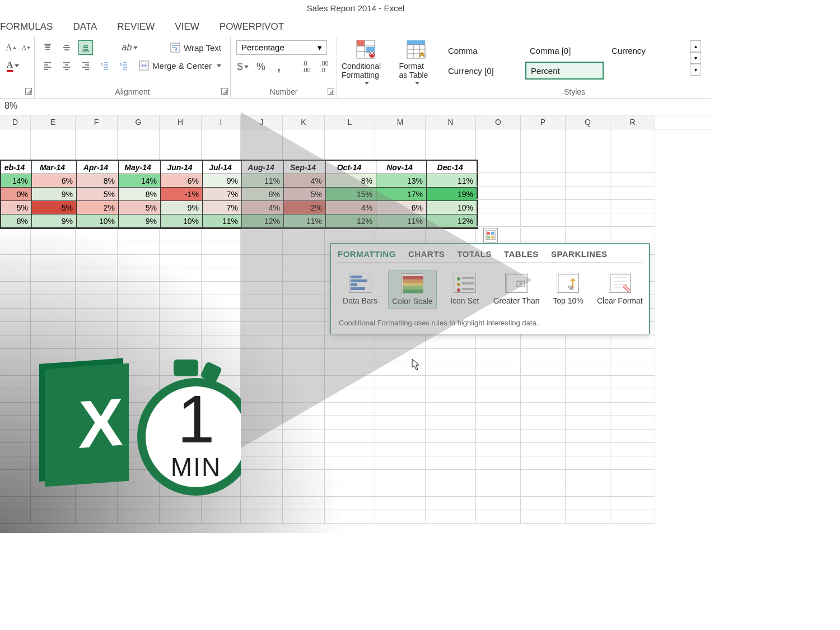 This screenshot has height=630, width=840. What do you see at coordinates (564, 50) in the screenshot?
I see `style-comma0: Comma [0]` at bounding box center [564, 50].